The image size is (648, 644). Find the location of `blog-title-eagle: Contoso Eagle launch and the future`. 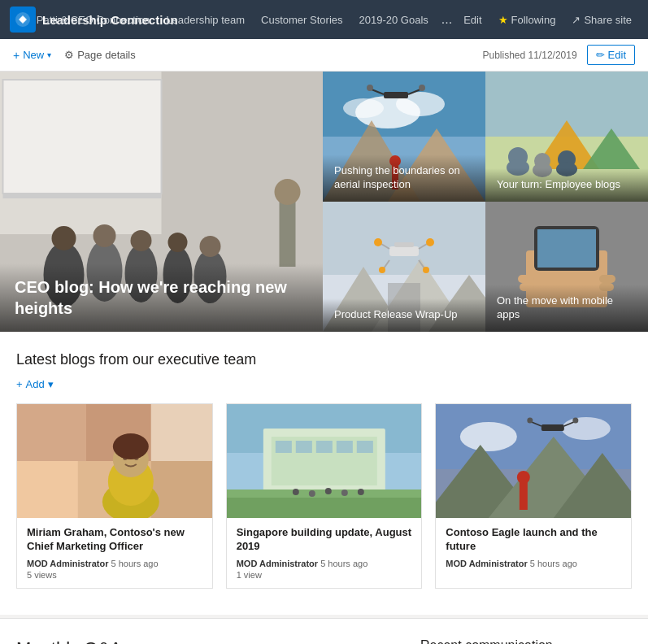

blog-title-eagle: Contoso Eagle launch and the future is located at coordinates (533, 540).